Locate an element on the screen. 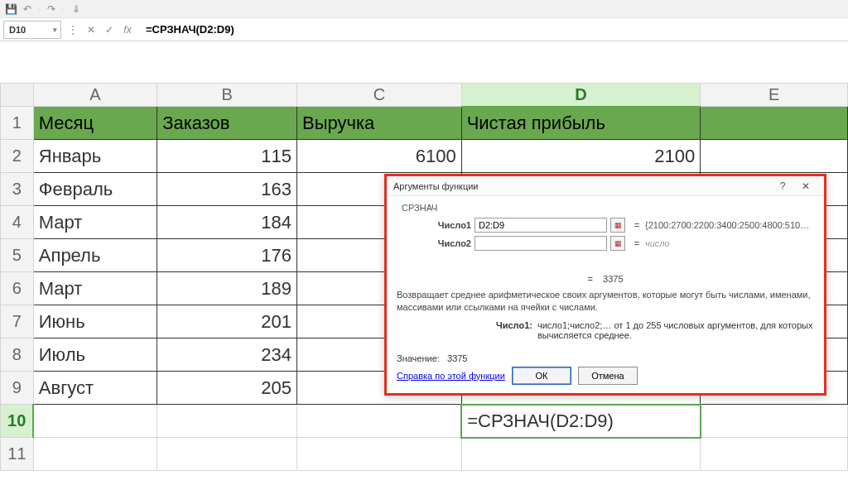  qat-sep: · is located at coordinates (40, 9).